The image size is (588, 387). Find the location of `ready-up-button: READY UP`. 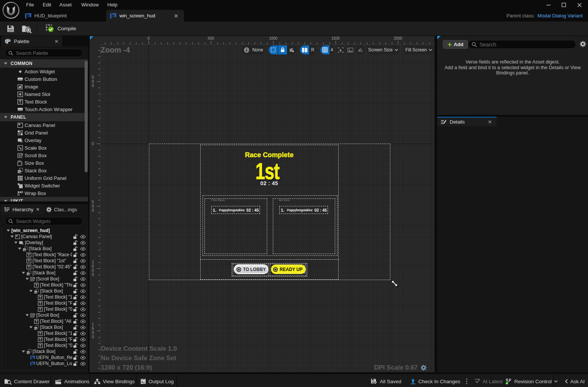

ready-up-button: READY UP is located at coordinates (288, 269).